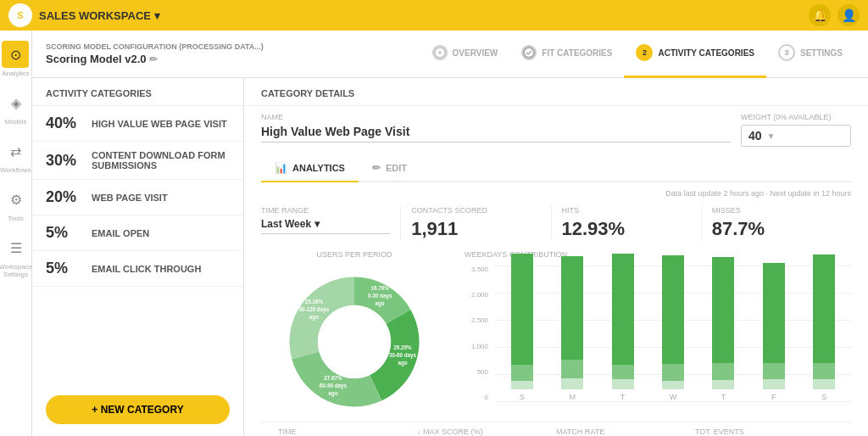 This screenshot has width=868, height=436. Describe the element at coordinates (695, 54) in the screenshot. I see `tab-activity-categories: 2ACTIVITY CATEGORIES` at that location.